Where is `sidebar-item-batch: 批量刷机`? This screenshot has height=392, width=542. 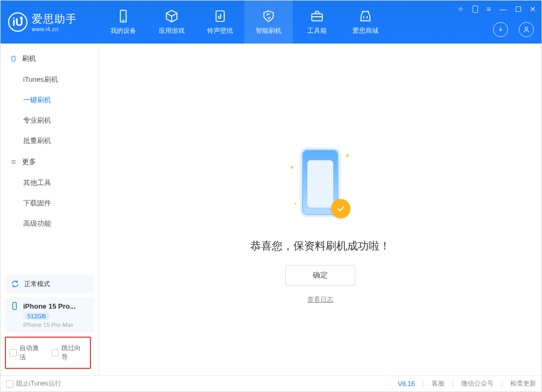
sidebar-item-batch: 批量刷机 is located at coordinates (50, 141).